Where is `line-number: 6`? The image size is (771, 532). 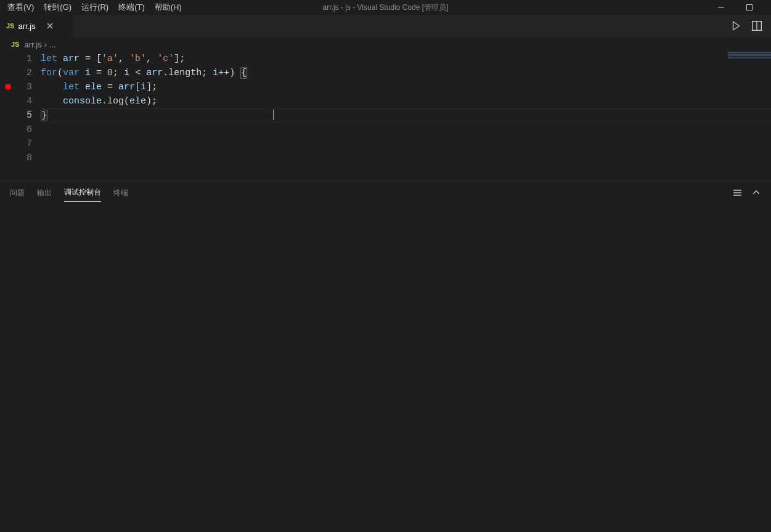 line-number: 6 is located at coordinates (24, 129).